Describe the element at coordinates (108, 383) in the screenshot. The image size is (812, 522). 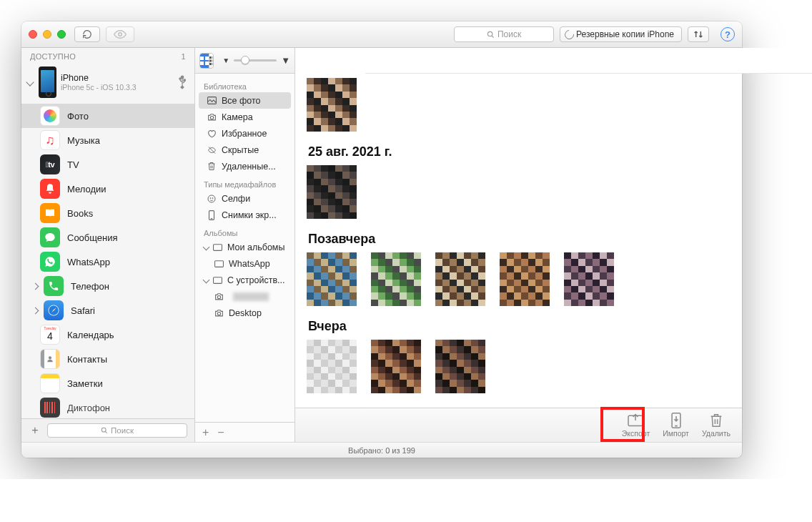
I see `sidebar-item-notes: Заметки` at that location.